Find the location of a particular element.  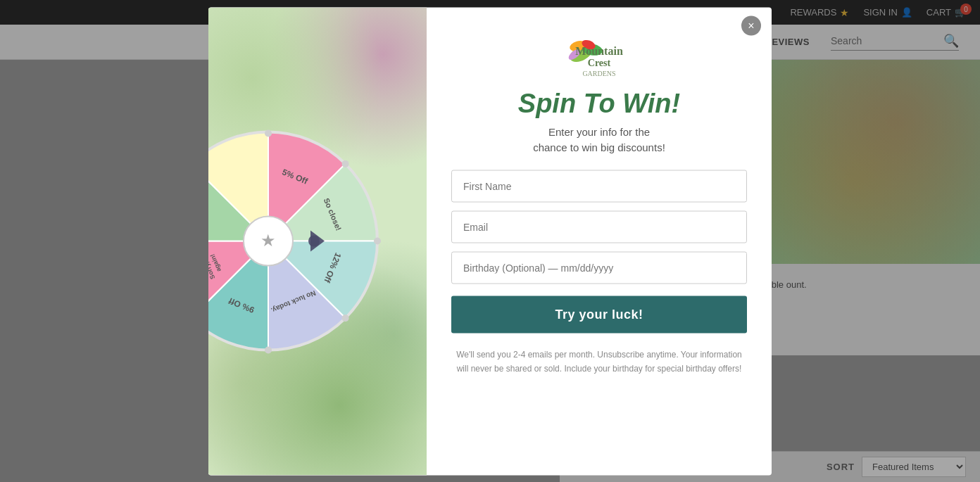

fine-print-text: We'll send you 2-4 emails per month. Uns… is located at coordinates (599, 362).